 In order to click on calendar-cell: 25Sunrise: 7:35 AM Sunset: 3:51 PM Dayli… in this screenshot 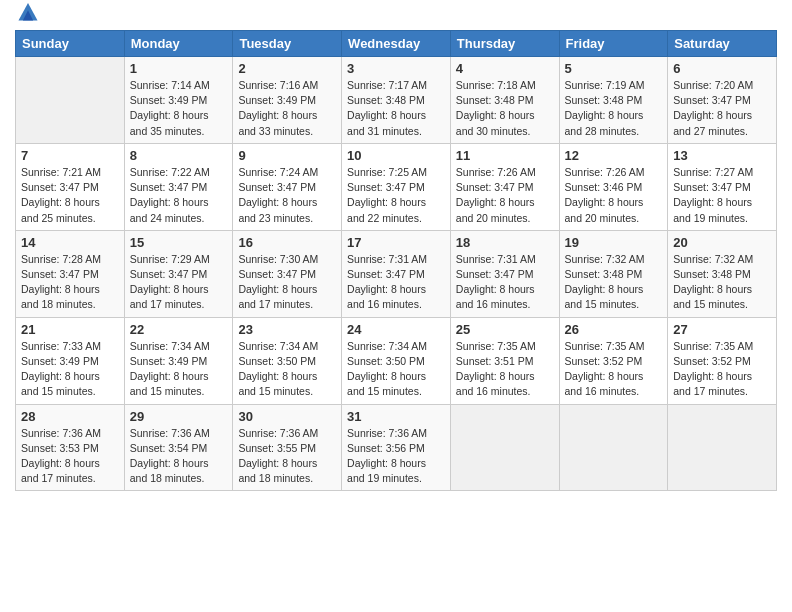, I will do `click(504, 360)`.